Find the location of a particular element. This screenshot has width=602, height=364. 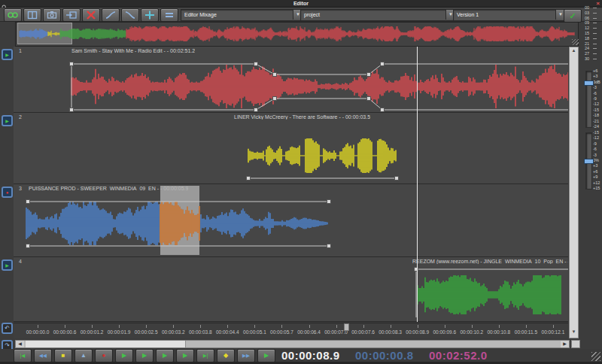

hscroll-thumb is located at coordinates (105, 344).